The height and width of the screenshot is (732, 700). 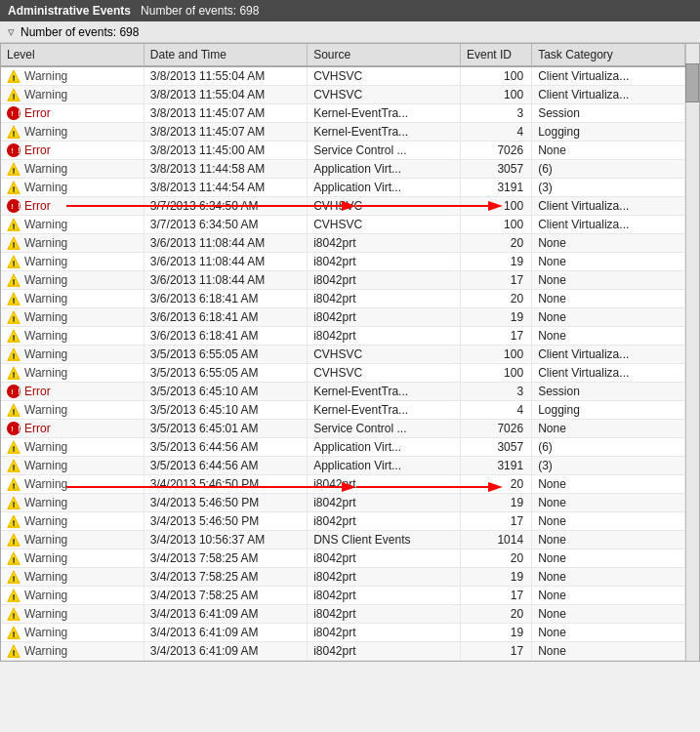 What do you see at coordinates (14, 391) in the screenshot?
I see `error-icon: !` at bounding box center [14, 391].